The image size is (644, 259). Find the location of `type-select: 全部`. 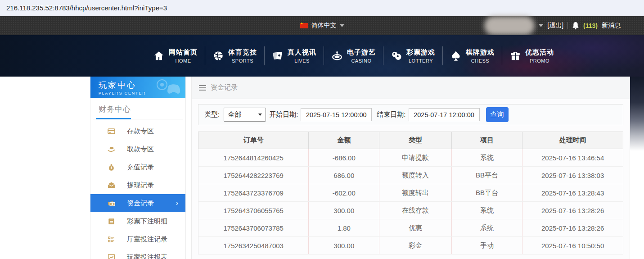

type-select: 全部 is located at coordinates (245, 114).